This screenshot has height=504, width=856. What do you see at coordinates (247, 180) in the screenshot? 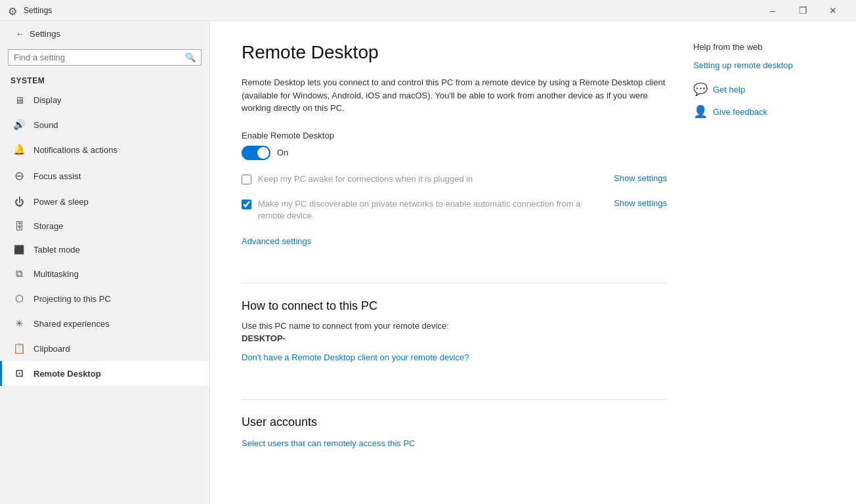
I see `keepawake-checkbox` at bounding box center [247, 180].